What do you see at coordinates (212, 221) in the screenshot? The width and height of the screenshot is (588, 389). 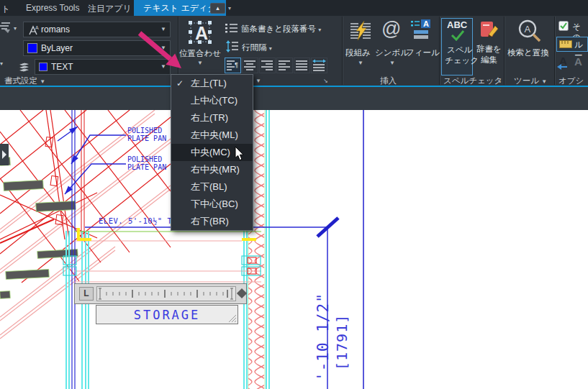 I see `menu-item-bottom-right: 右下(BR)` at bounding box center [212, 221].